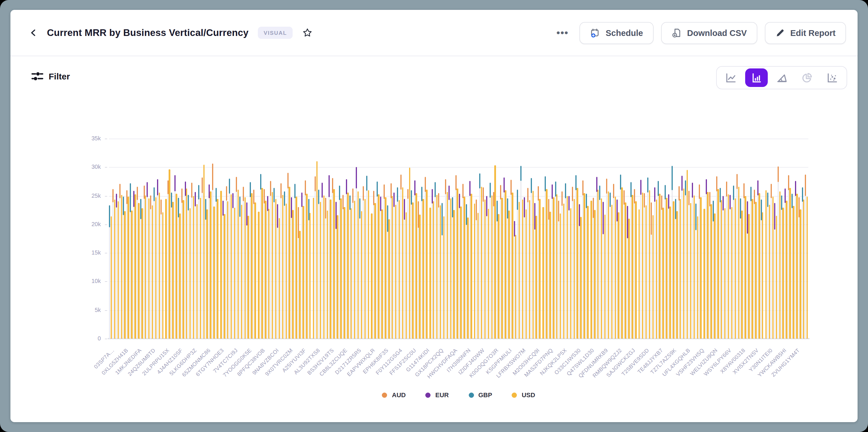 Image resolution: width=868 pixels, height=432 pixels. Describe the element at coordinates (480, 395) in the screenshot. I see `legend-item-gbp: GBP` at that location.